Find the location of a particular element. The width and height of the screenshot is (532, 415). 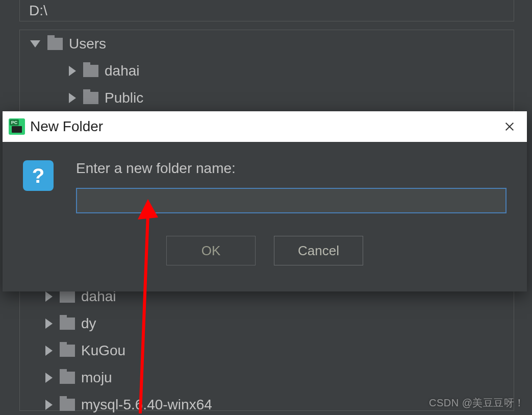

close-icon is located at coordinates (510, 127).